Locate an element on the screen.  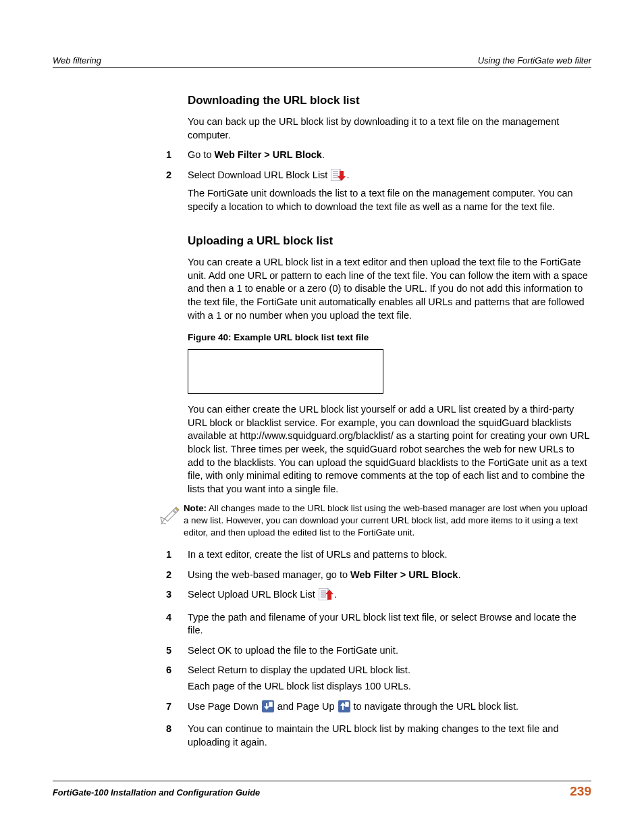
step-body: Use Page Down and Page Up to navigate th… is located at coordinates (390, 710).